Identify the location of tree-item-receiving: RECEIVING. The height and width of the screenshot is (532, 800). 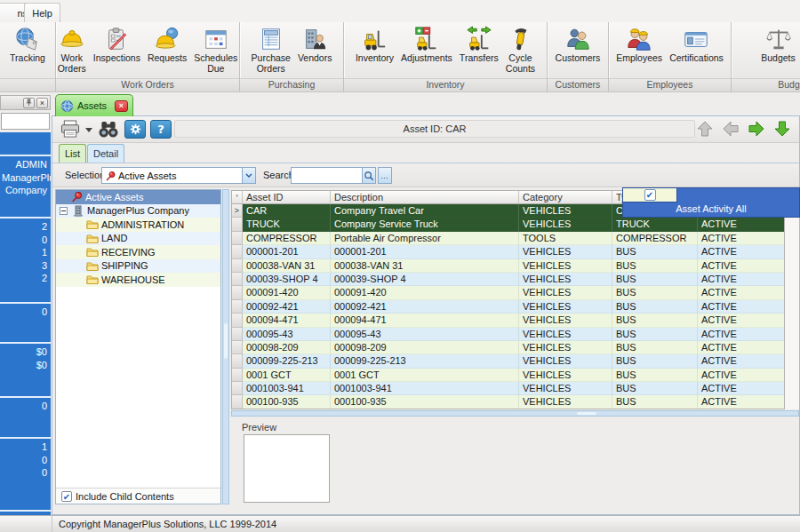
(139, 252).